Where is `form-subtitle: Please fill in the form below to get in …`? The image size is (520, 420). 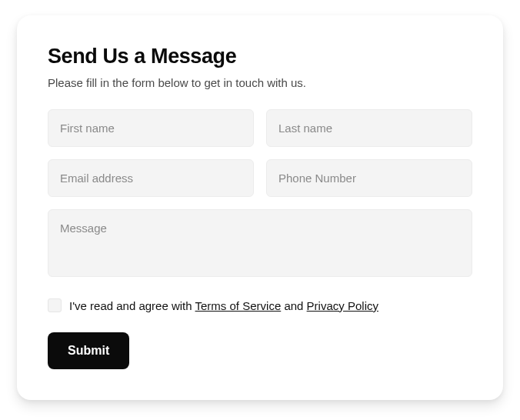 form-subtitle: Please fill in the form below to get in … is located at coordinates (260, 83).